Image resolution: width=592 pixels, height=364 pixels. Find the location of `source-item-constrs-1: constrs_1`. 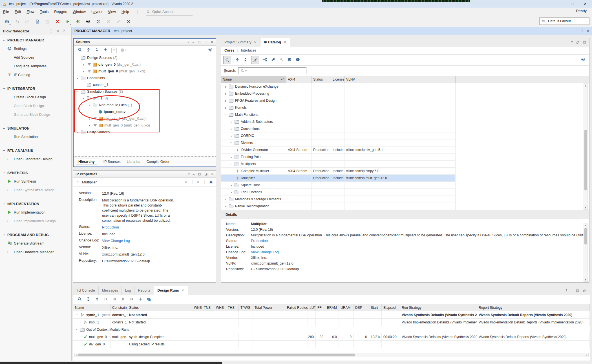

source-item-constrs-1: constrs_1 is located at coordinates (145, 85).